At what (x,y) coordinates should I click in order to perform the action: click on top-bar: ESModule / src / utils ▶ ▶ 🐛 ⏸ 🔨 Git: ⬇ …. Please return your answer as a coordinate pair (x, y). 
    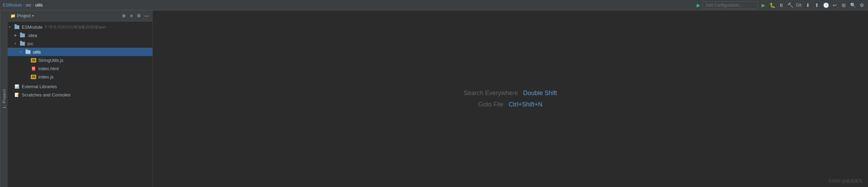
    Looking at the image, I should click on (434, 5).